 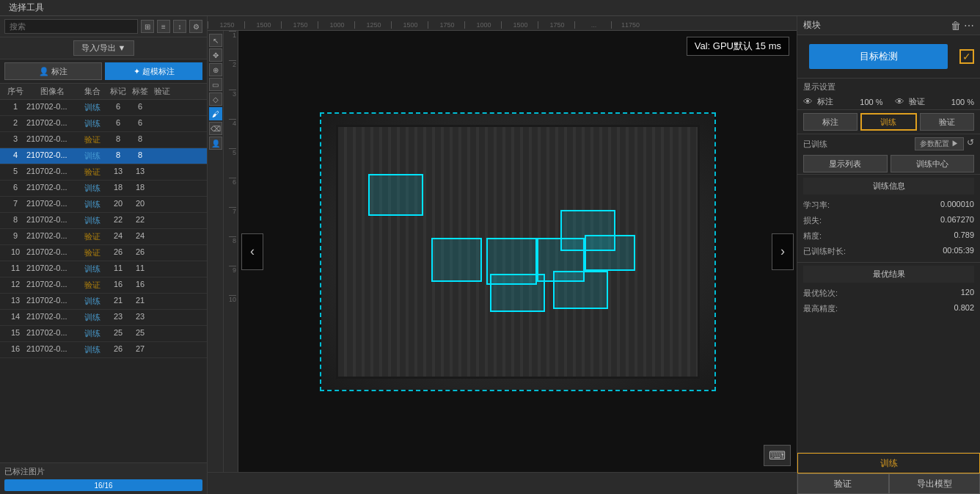 I want to click on toolbar-title: 选择工具, so click(x=23, y=7).